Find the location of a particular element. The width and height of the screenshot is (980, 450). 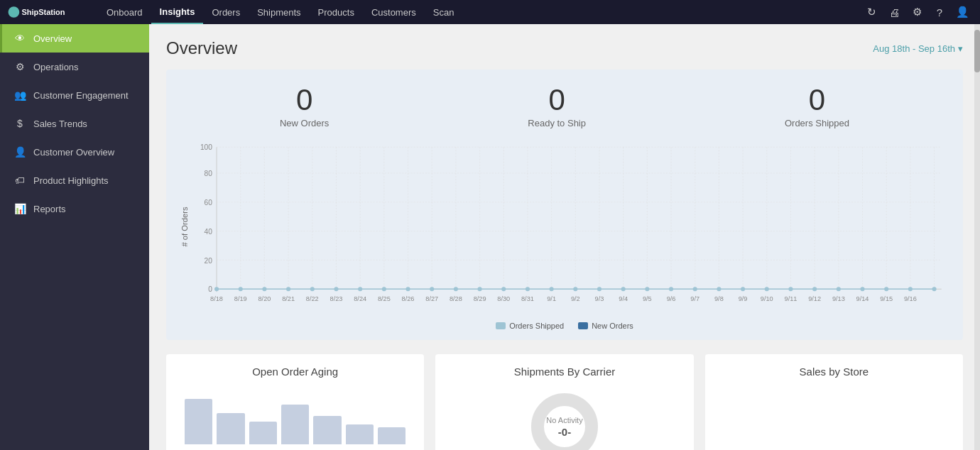

svg-text: 8/24 is located at coordinates (360, 299).